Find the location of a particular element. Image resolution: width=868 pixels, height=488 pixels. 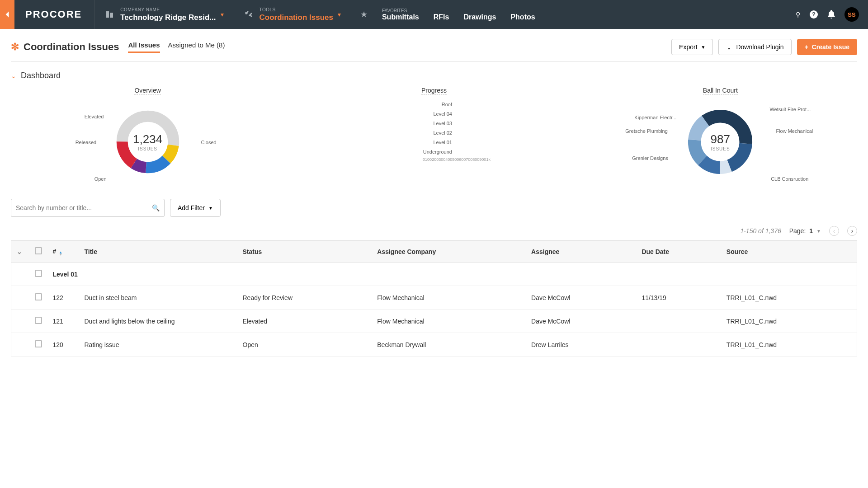

dashboard-toggle: ⌄ Dashboard is located at coordinates (434, 76).